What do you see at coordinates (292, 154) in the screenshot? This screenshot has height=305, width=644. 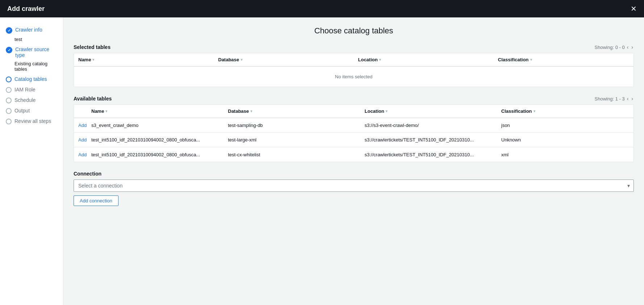 I see `database-cell-2: test-cx-whitelist` at bounding box center [292, 154].